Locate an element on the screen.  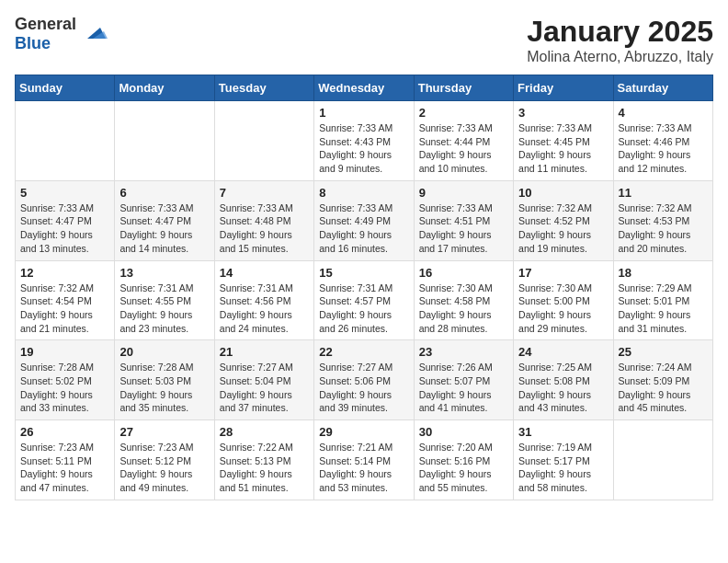
day-info: Sunrise: 7:28 AM Sunset: 5:03 PM Dayligh… is located at coordinates (164, 388).